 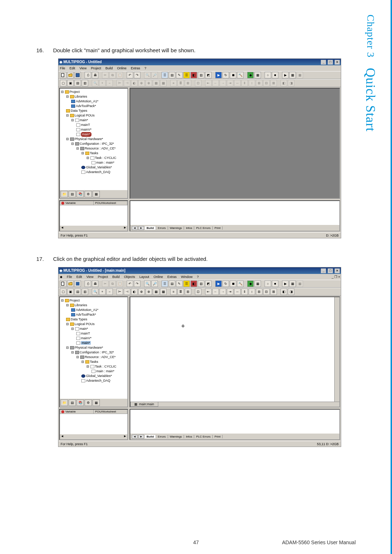 What do you see at coordinates (218, 437) in the screenshot?
I see `msg-tab-print-2: Print` at bounding box center [218, 437].